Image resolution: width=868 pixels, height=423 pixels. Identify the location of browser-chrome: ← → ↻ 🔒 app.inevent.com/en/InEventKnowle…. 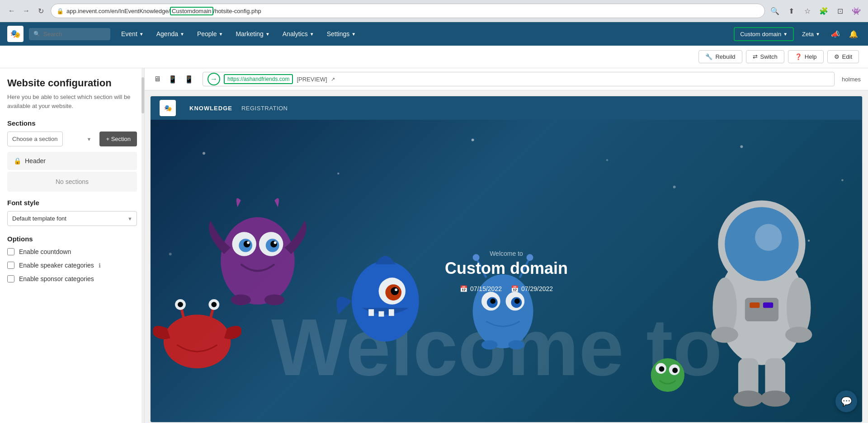
(434, 11).